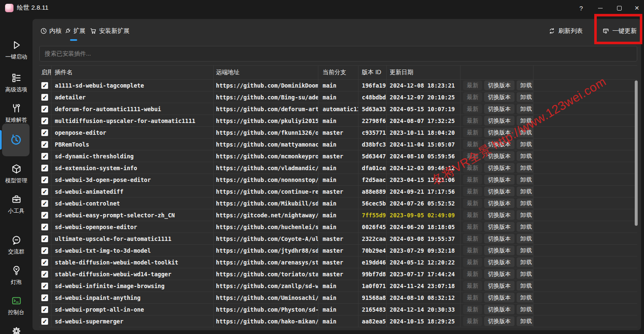  Describe the element at coordinates (75, 31) in the screenshot. I see `tab-extensions: 扩展` at that location.